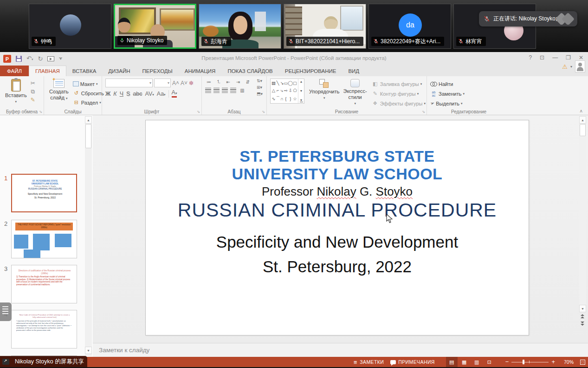  Describe the element at coordinates (158, 71) in the screenshot. I see `tab-transitions: ПЕРЕХОДЫ` at that location.